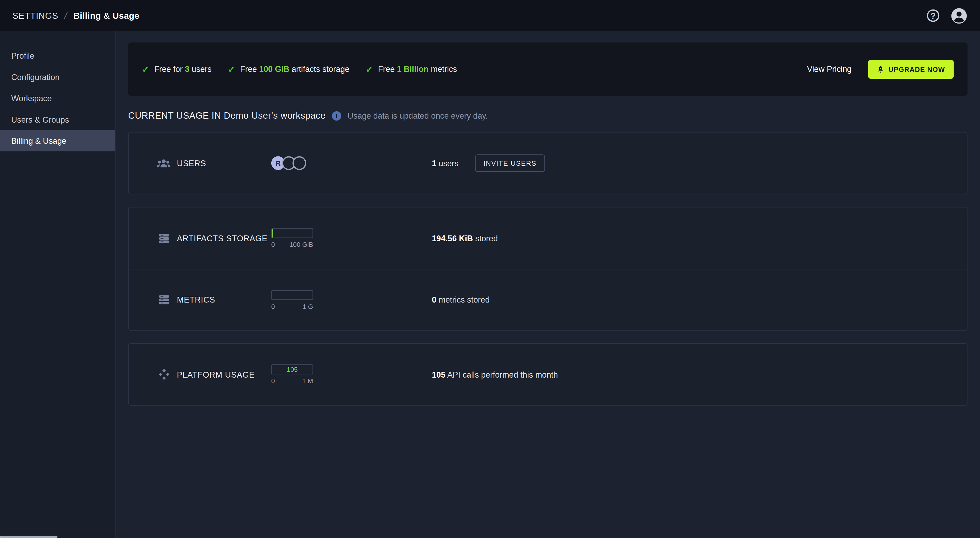 This screenshot has height=538, width=980. What do you see at coordinates (959, 16) in the screenshot?
I see `user-avatar-icon` at bounding box center [959, 16].